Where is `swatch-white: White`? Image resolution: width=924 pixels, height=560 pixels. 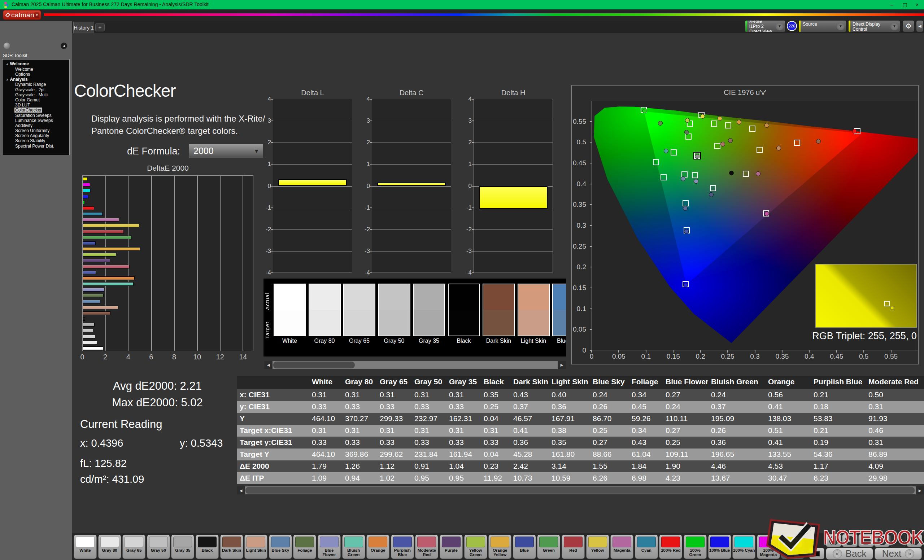 swatch-white: White is located at coordinates (290, 316).